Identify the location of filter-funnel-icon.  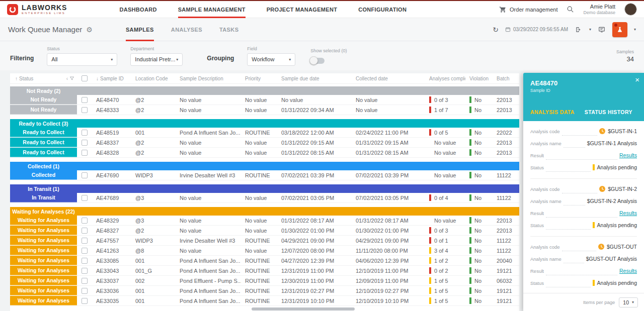
(72, 78).